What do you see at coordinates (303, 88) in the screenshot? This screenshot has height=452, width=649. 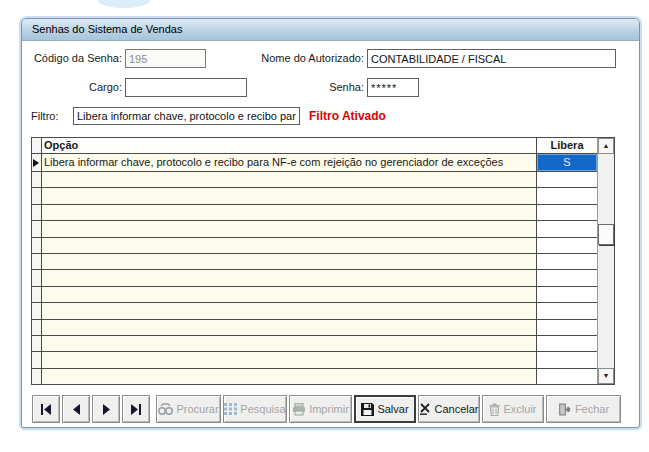 I see `senha-label: Senha:` at bounding box center [303, 88].